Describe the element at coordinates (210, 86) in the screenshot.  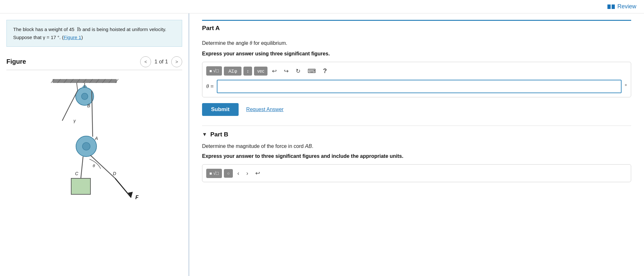
I see `theta-label: θ =` at that location.